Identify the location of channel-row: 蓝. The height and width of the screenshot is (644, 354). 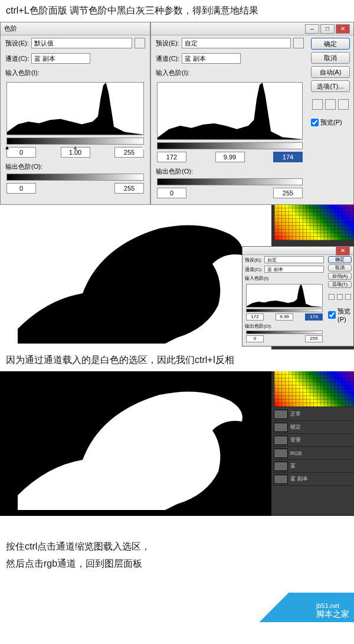
(313, 466).